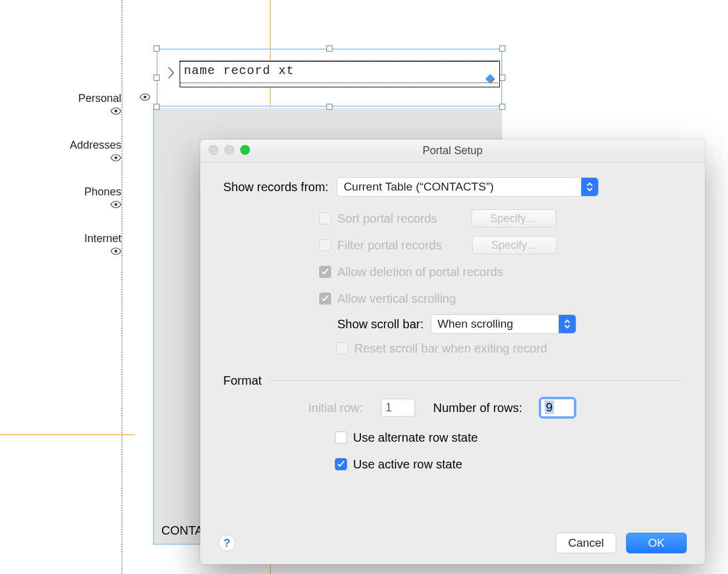  Describe the element at coordinates (341, 464) in the screenshot. I see `use-active-row-checkbox` at that location.